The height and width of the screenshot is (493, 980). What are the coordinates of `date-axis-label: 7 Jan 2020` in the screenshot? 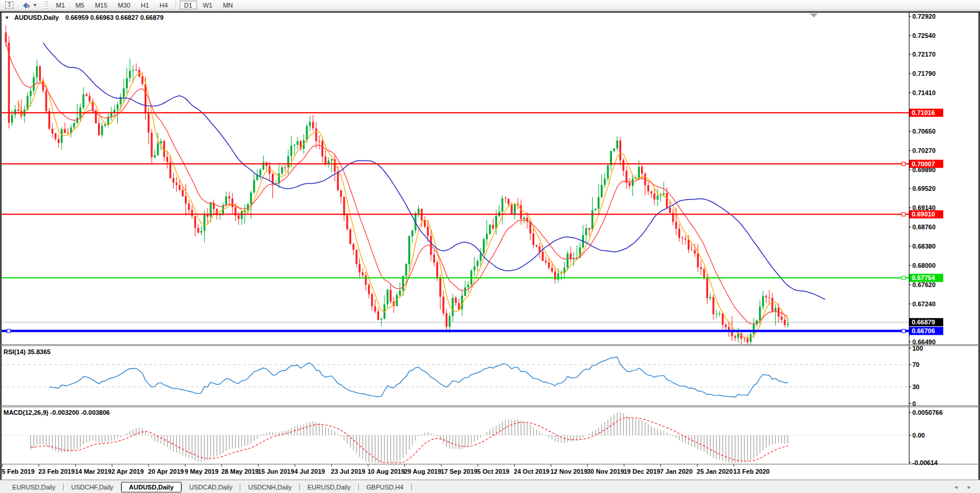 It's located at (677, 471).